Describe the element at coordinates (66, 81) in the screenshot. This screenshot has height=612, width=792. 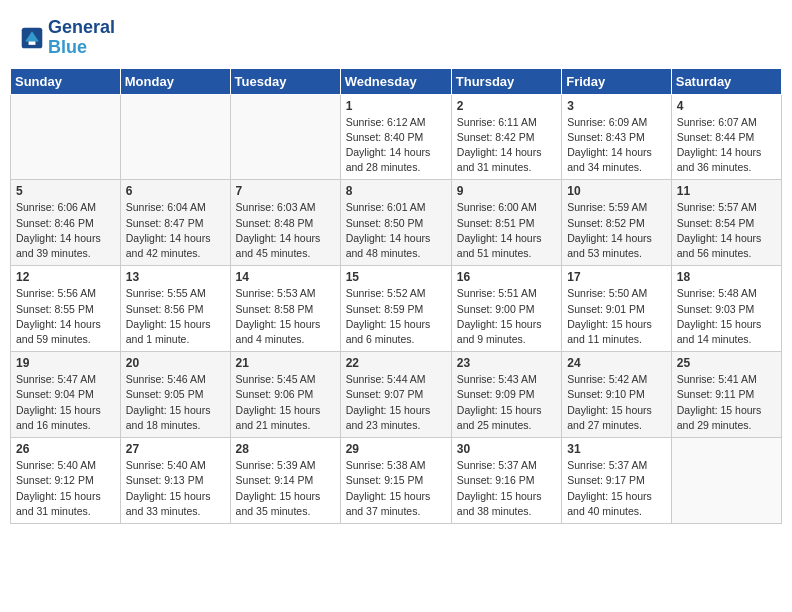
I see `weekday-header-sunday: Sunday` at that location.